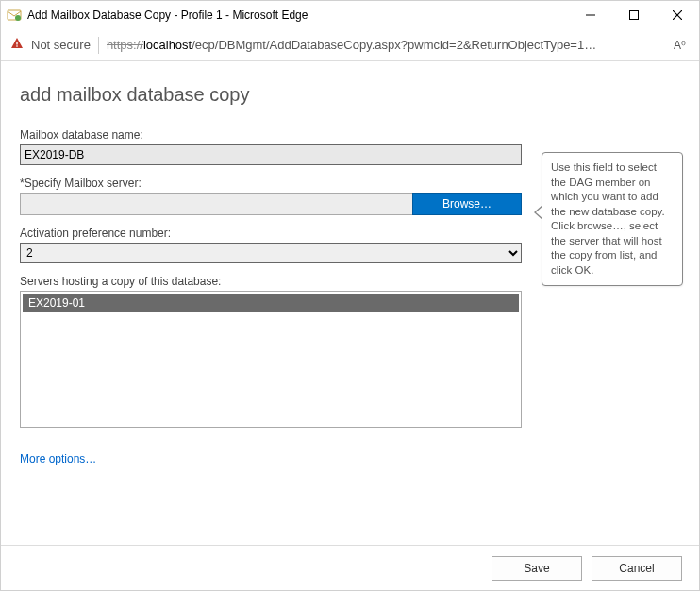 The image size is (700, 591). I want to click on db-name-label: Mailbox database name:, so click(271, 135).